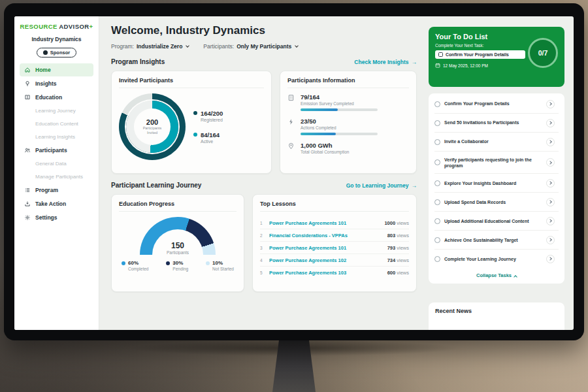 This screenshot has height=392, width=588. Describe the element at coordinates (123, 46) in the screenshot. I see `program-filter-label: Program:` at that location.